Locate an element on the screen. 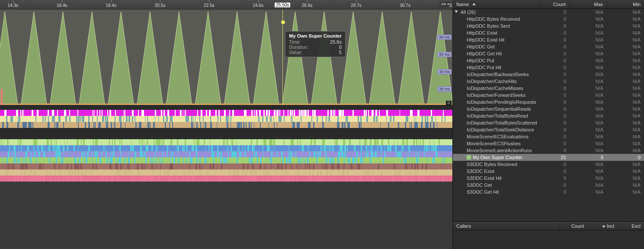  ruler-label: 24.6s is located at coordinates (258, 5).